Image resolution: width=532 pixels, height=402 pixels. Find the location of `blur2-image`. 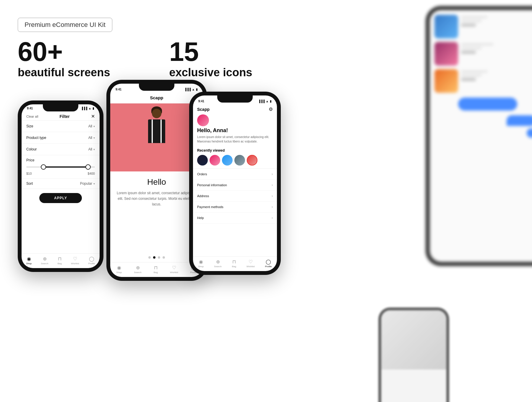

blur2-image is located at coordinates (414, 340).